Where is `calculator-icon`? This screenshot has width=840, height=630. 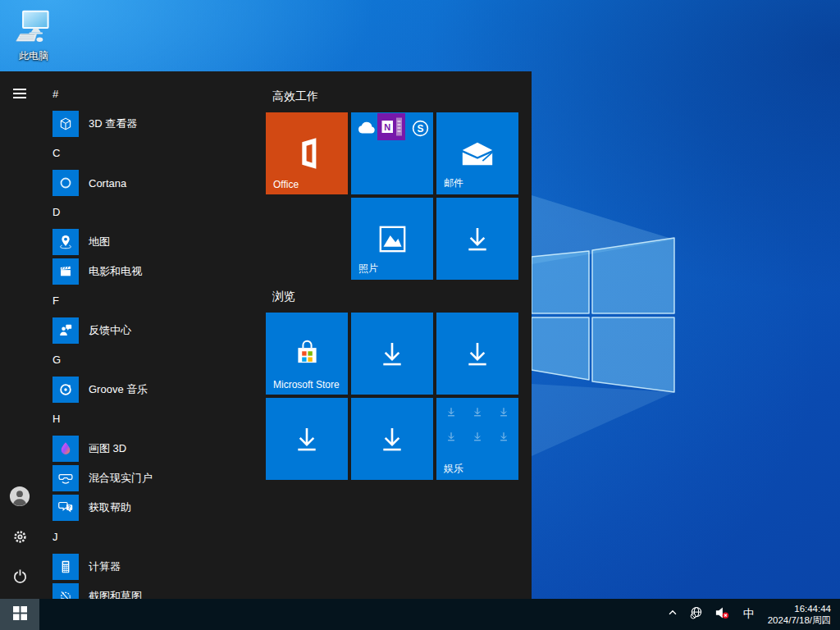
calculator-icon is located at coordinates (66, 567).